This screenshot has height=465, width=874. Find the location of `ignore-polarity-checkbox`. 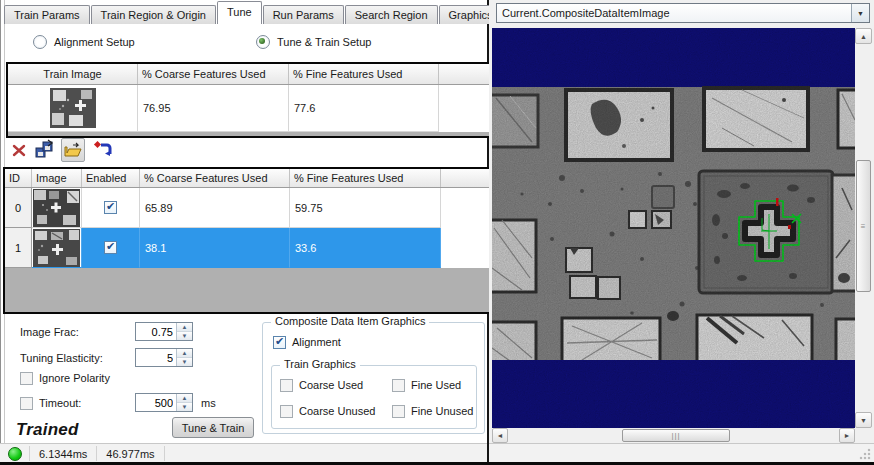

ignore-polarity-checkbox is located at coordinates (26, 378).